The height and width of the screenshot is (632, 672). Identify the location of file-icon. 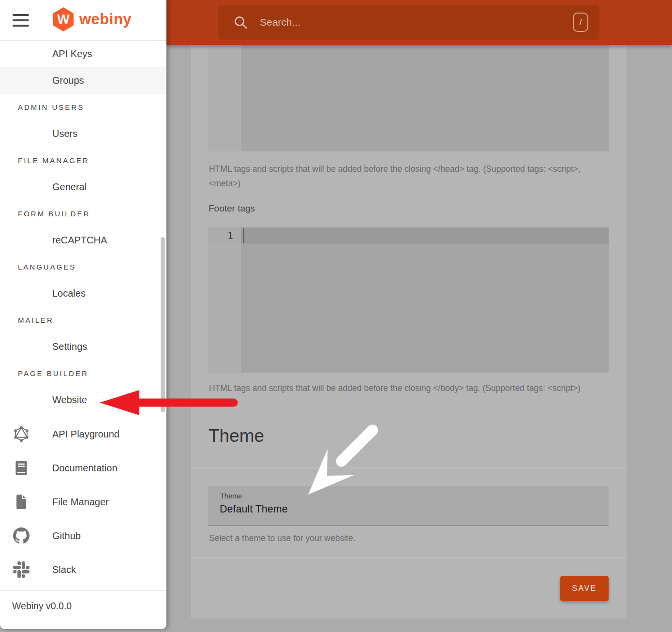
(21, 502).